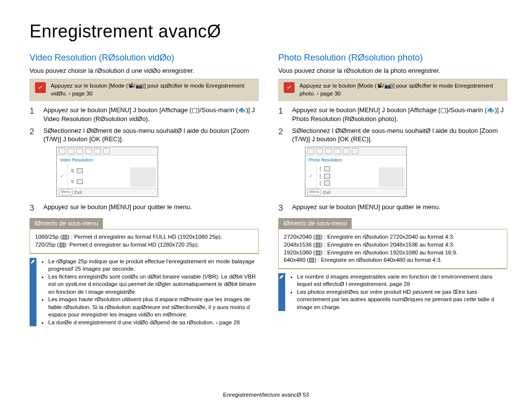 The image size is (532, 406). Describe the element at coordinates (393, 292) in the screenshot. I see `photo-notes: Le nombre d images enregistrables varie …` at that location.